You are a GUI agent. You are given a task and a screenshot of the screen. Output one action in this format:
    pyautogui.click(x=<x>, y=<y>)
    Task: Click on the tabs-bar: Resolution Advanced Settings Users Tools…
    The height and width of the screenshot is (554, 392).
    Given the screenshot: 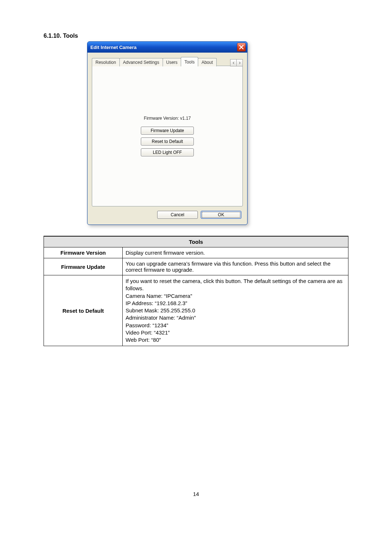 What is the action you would take?
    pyautogui.click(x=167, y=62)
    